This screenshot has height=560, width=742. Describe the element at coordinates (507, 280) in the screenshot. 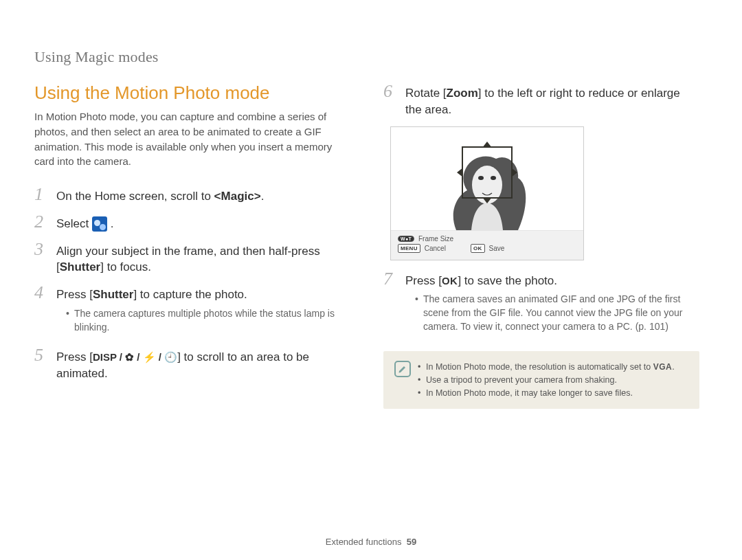

I see `step-text-post: ] to save the photo.` at that location.